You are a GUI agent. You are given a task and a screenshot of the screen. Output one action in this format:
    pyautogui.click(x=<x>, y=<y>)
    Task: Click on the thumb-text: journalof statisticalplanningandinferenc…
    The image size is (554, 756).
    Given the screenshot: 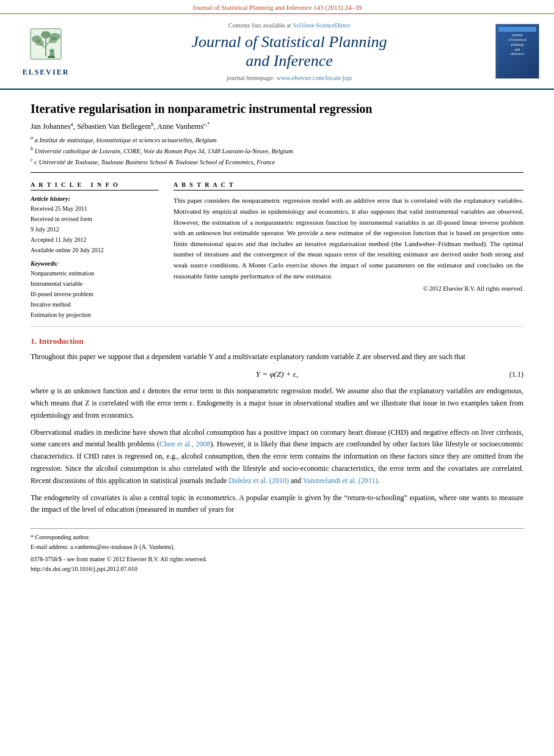 What is the action you would take?
    pyautogui.click(x=517, y=45)
    